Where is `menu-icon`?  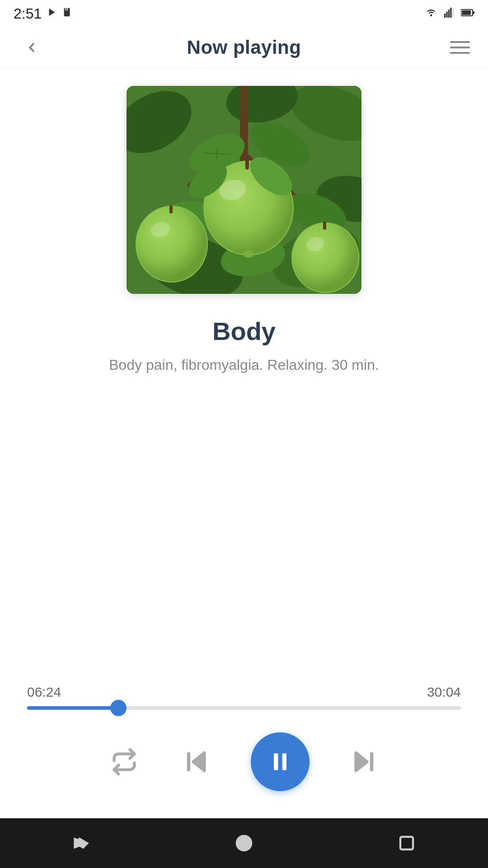
menu-icon is located at coordinates (460, 42).